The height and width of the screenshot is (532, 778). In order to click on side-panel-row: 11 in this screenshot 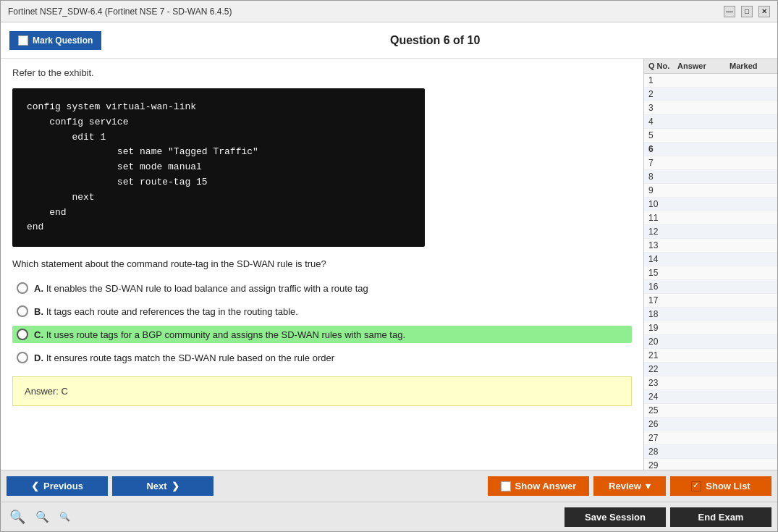, I will do `click(711, 219)`.